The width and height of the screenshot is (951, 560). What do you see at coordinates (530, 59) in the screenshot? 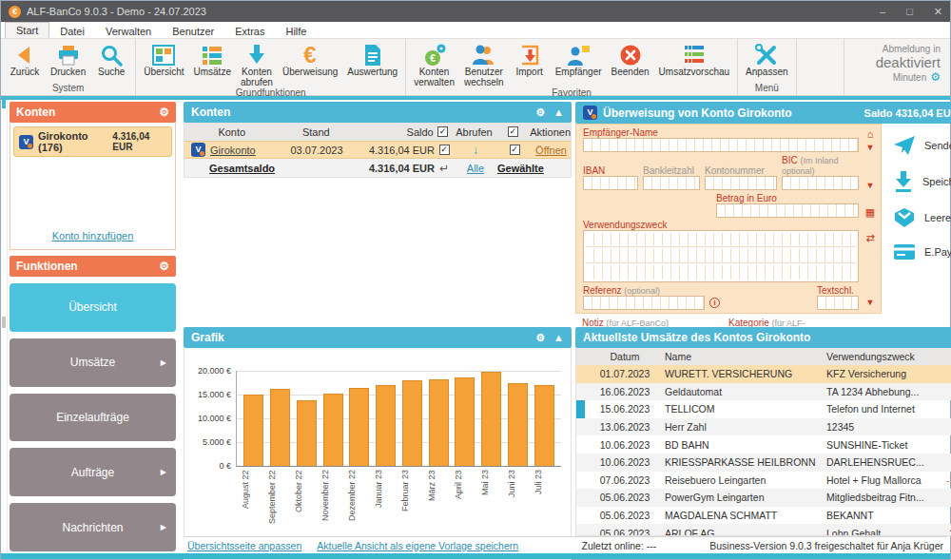
I see `ribbon-button-import: Import` at bounding box center [530, 59].